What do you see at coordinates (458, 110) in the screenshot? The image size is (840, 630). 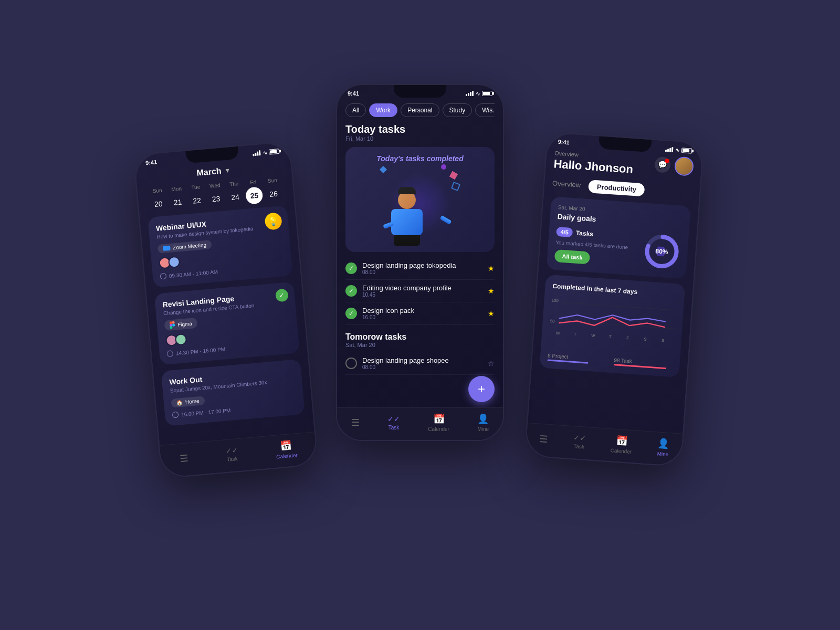 I see `tab-study: Study` at bounding box center [458, 110].